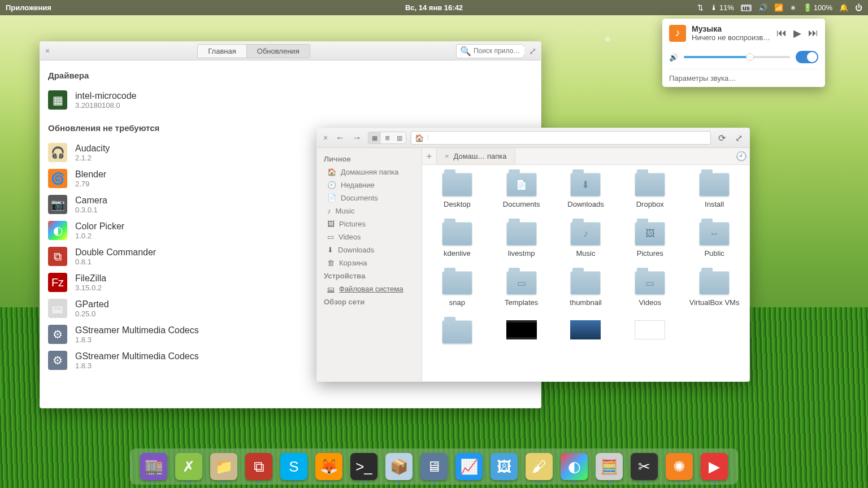 The image size is (868, 488). What do you see at coordinates (434, 8) in the screenshot?
I see `clock: Вс, 14 янв 16:42` at bounding box center [434, 8].